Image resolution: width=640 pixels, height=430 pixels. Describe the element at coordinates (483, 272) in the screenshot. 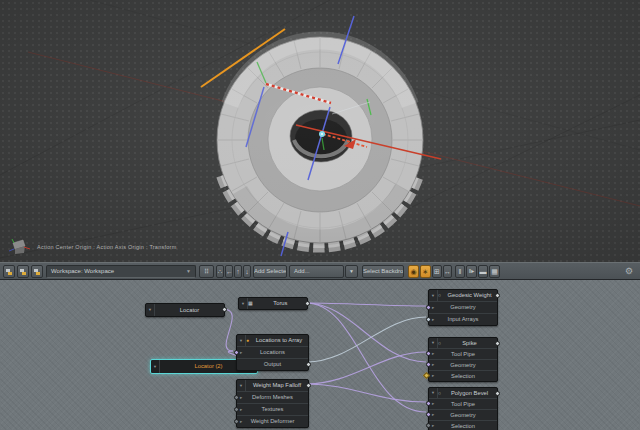

I see `solo-button: ▬` at that location.